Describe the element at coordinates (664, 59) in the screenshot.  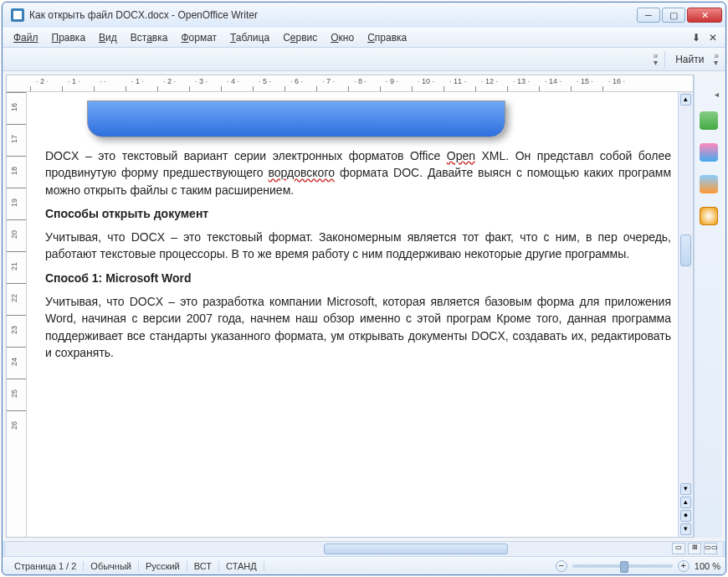
I see `separator` at that location.